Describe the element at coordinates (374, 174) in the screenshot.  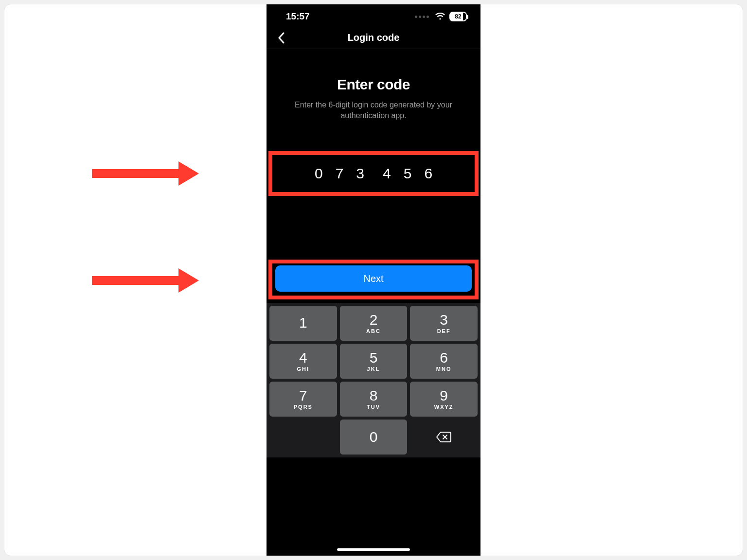
I see `code-input: 0 7 3 4 5 6` at that location.